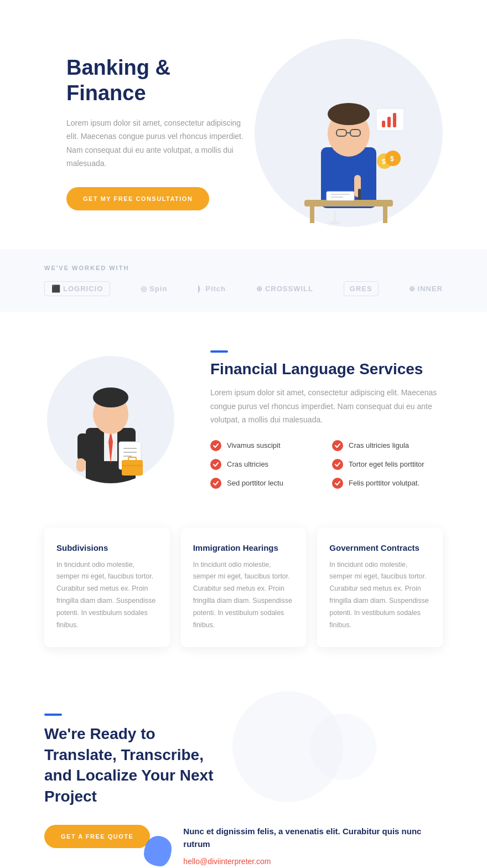 This screenshot has height=868, width=487. What do you see at coordinates (349, 154) in the screenshot?
I see `hero-illustration: $ $` at bounding box center [349, 154].